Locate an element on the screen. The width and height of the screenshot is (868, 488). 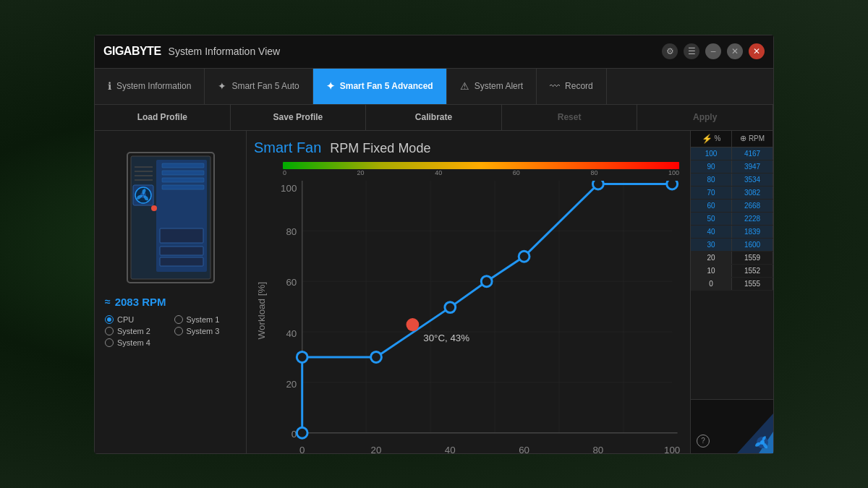
svg-text: 40 is located at coordinates (450, 449).